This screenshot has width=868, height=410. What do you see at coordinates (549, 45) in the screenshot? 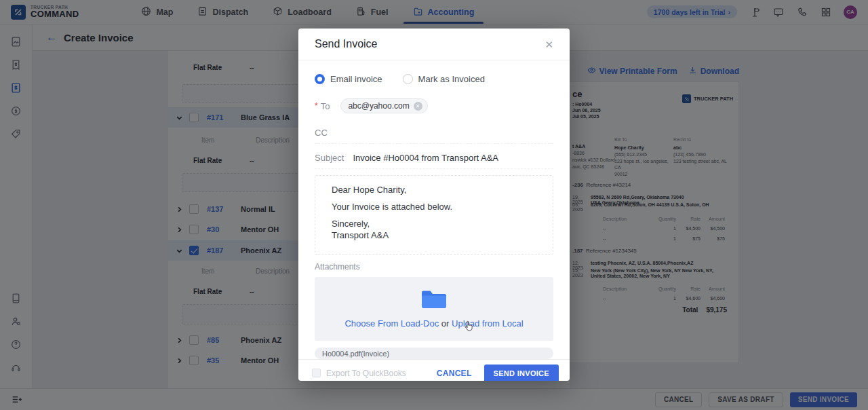
I see `close-icon: ✕` at bounding box center [549, 45].